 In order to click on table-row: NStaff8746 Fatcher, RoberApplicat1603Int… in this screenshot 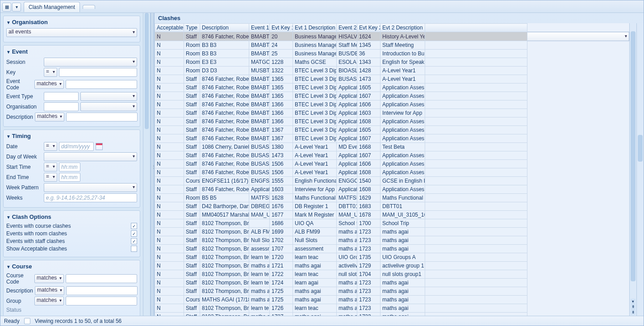, I will do `click(392, 189)`.